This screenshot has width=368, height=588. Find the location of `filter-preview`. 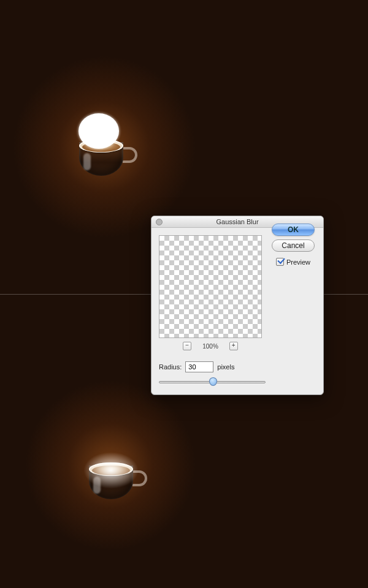

filter-preview is located at coordinates (210, 287).